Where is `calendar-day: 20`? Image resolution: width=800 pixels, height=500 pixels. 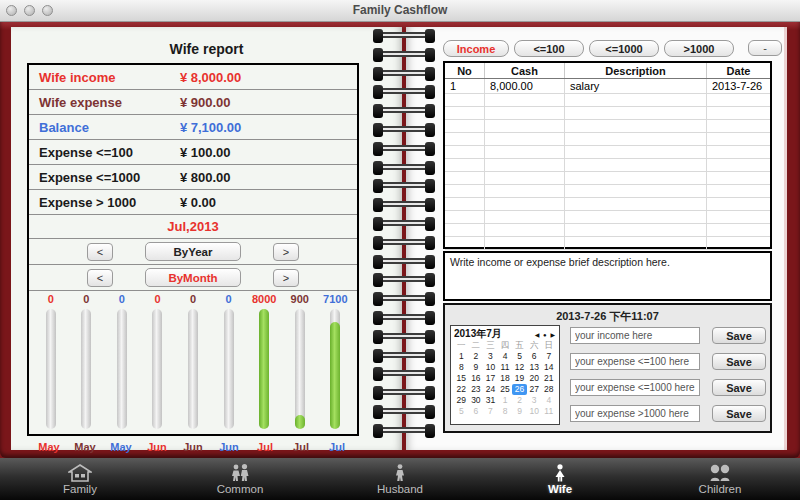
calendar-day: 20 is located at coordinates (534, 378).